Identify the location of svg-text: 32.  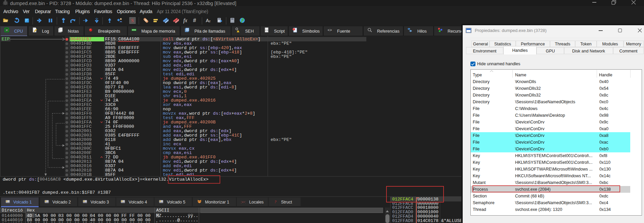
(7, 30).